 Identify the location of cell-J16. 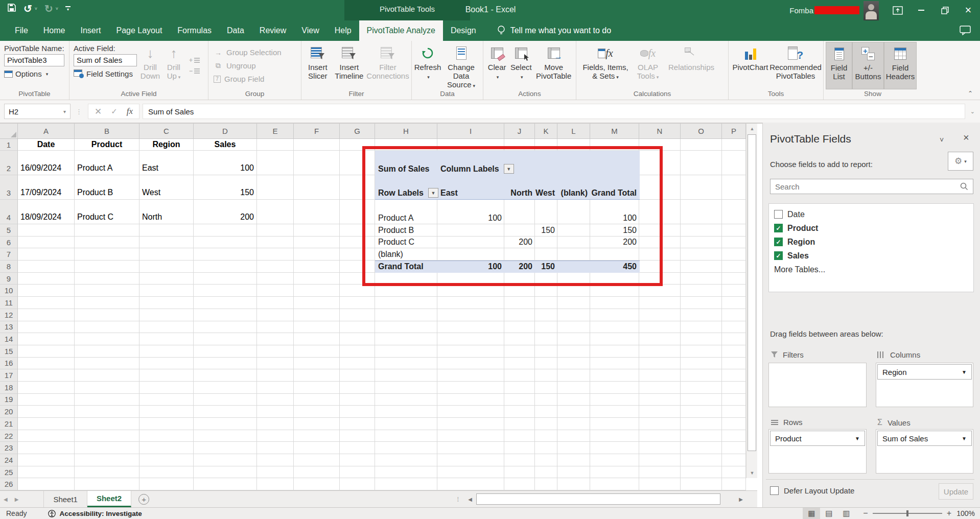
(520, 364).